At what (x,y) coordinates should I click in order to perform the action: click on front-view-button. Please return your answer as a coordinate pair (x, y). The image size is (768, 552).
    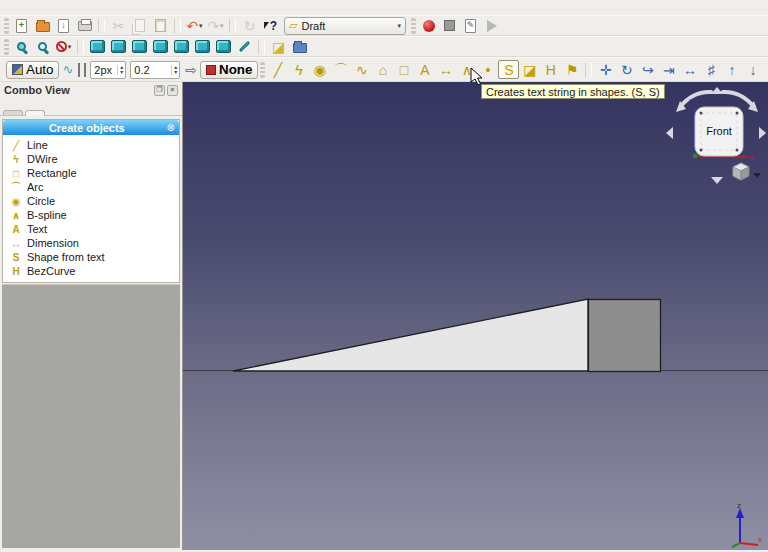
    Looking at the image, I should click on (118, 46).